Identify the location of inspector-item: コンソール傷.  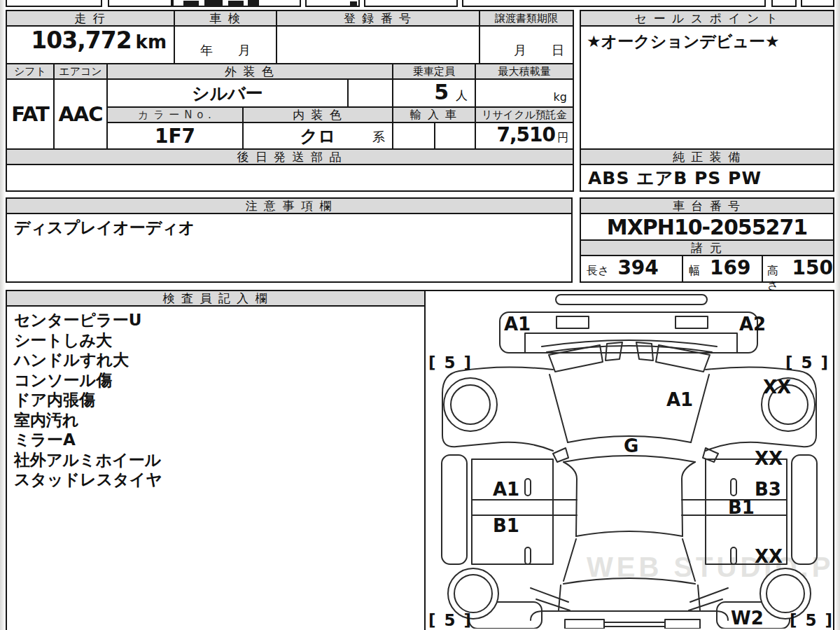
(216, 381).